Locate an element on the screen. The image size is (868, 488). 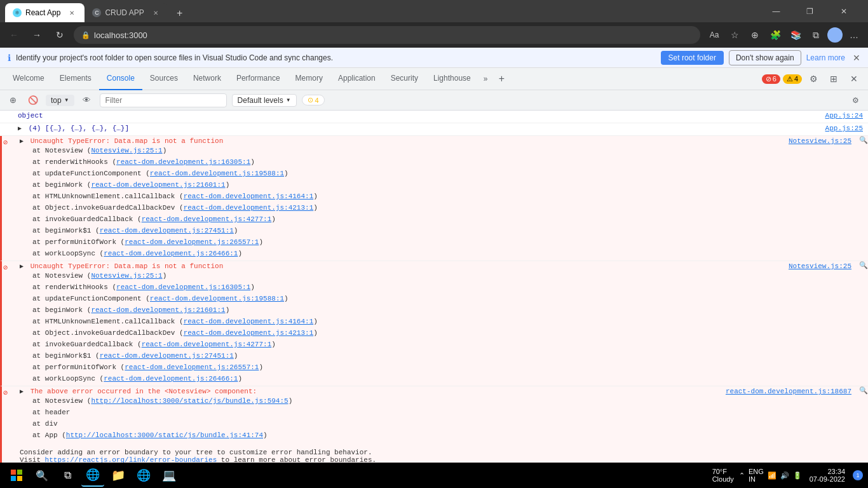
address-bar: 🔒 localhost:3000 is located at coordinates (387, 35).